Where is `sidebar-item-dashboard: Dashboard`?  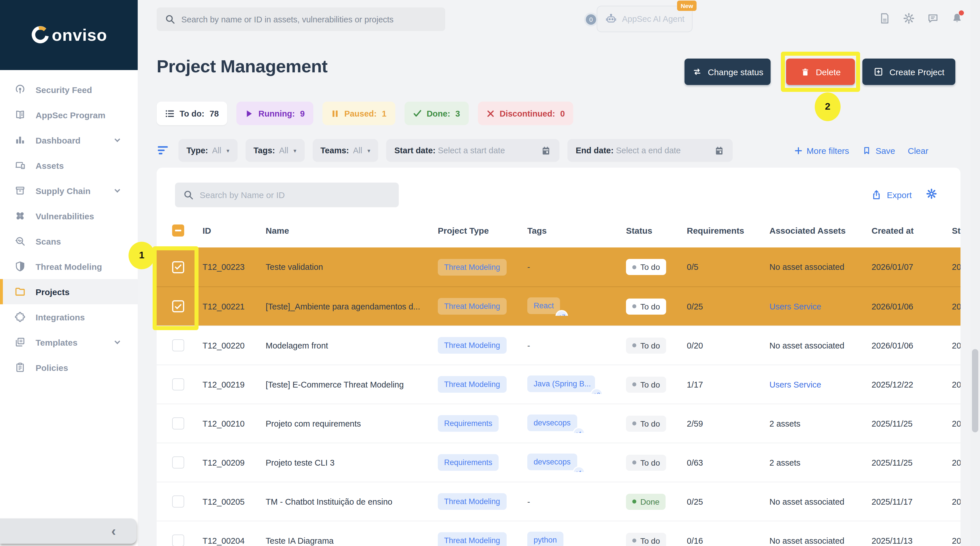
sidebar-item-dashboard: Dashboard is located at coordinates (69, 140).